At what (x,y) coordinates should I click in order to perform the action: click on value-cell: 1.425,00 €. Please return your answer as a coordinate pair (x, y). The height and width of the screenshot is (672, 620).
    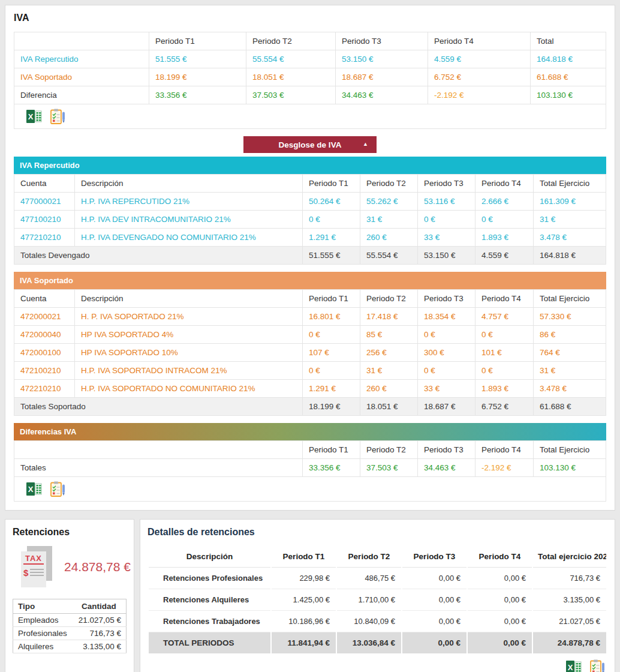
    Looking at the image, I should click on (303, 600).